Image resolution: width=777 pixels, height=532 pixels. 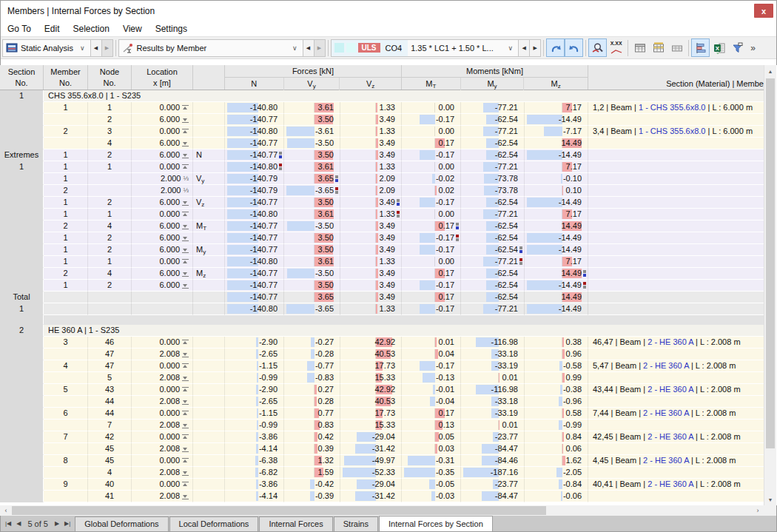 What do you see at coordinates (6, 511) in the screenshot?
I see `scroll-left-icon: ‹` at bounding box center [6, 511].